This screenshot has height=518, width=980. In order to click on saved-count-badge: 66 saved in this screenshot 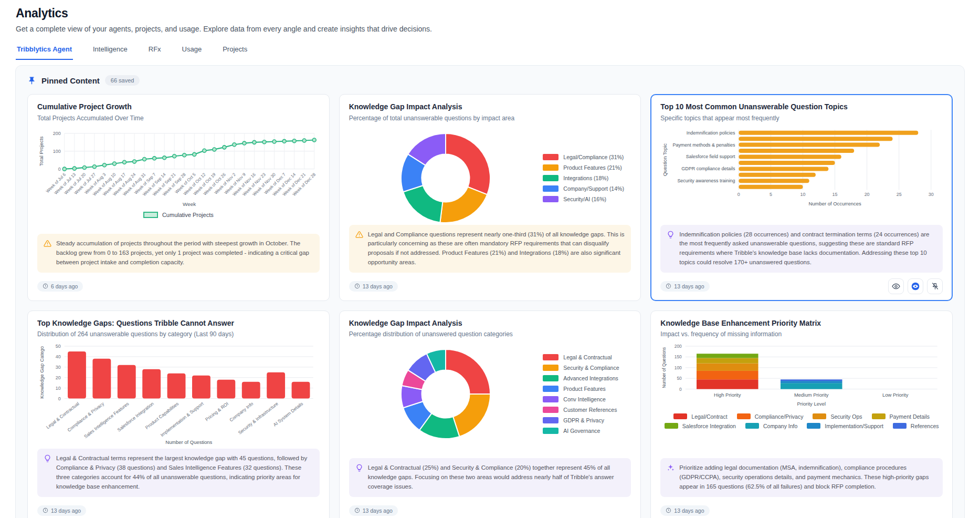, I will do `click(123, 80)`.